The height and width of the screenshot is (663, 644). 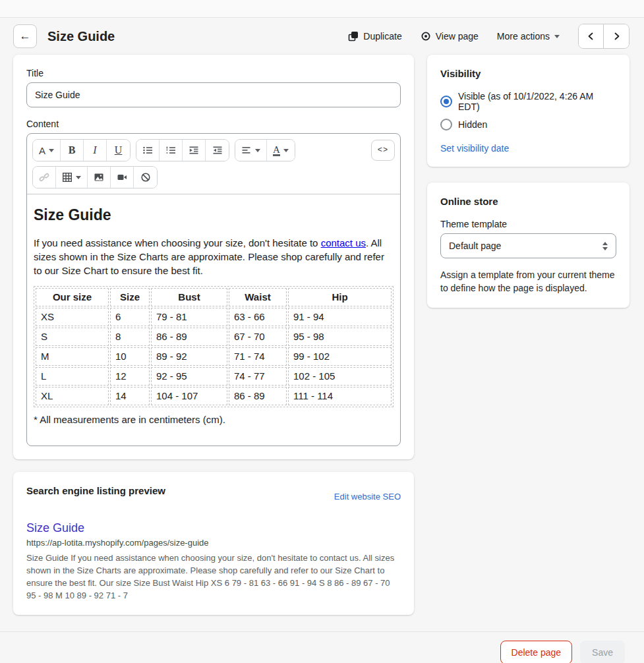 I want to click on edit-website-seo-link: Edit website SEO, so click(x=368, y=497).